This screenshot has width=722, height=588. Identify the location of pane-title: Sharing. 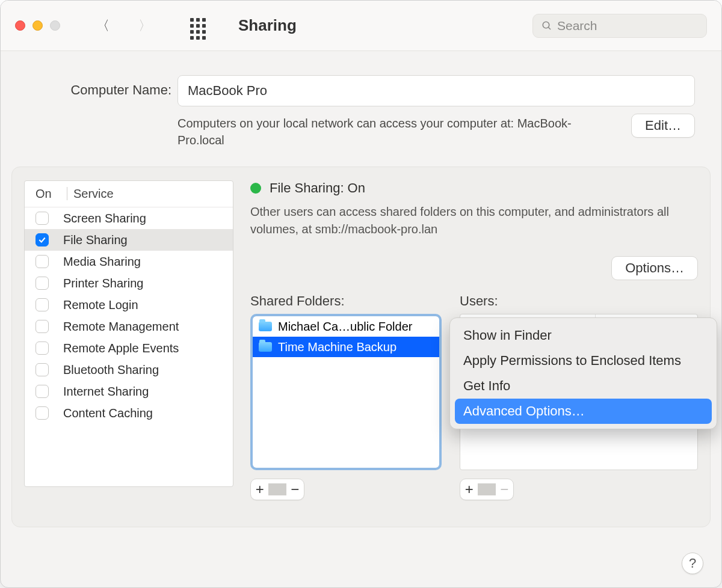
(267, 25).